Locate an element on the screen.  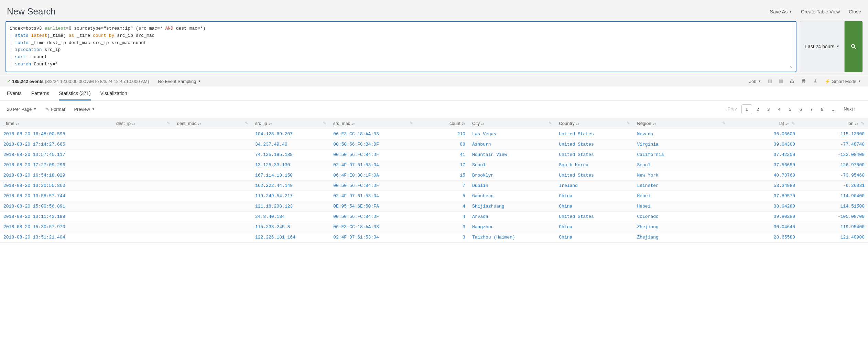
col-src-mac: src_mac▴▾✎ is located at coordinates (373, 124).